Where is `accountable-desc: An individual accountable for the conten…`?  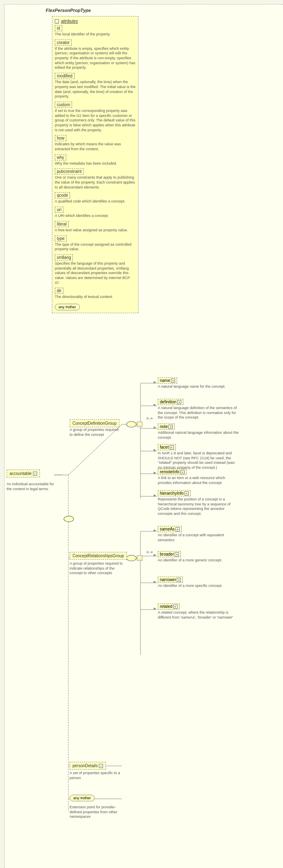
accountable-desc: An individual accountable for the conten… is located at coordinates (31, 486).